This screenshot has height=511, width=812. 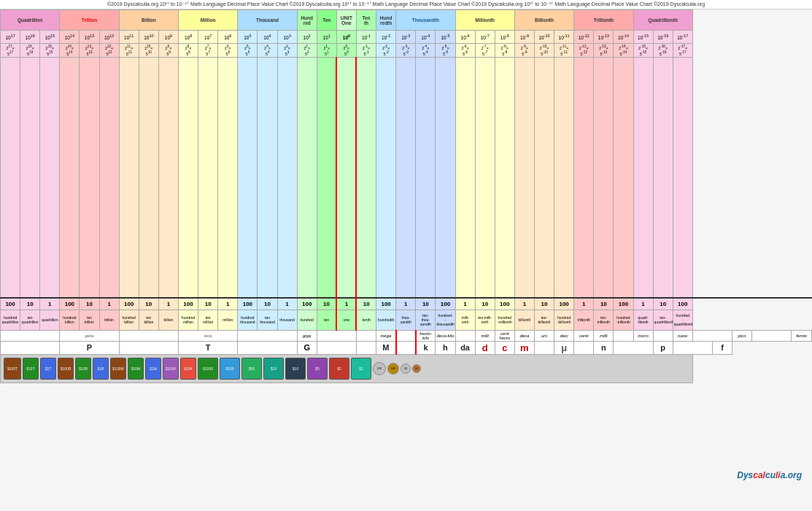 I want to click on prefix-cell: deci, so click(x=565, y=336).